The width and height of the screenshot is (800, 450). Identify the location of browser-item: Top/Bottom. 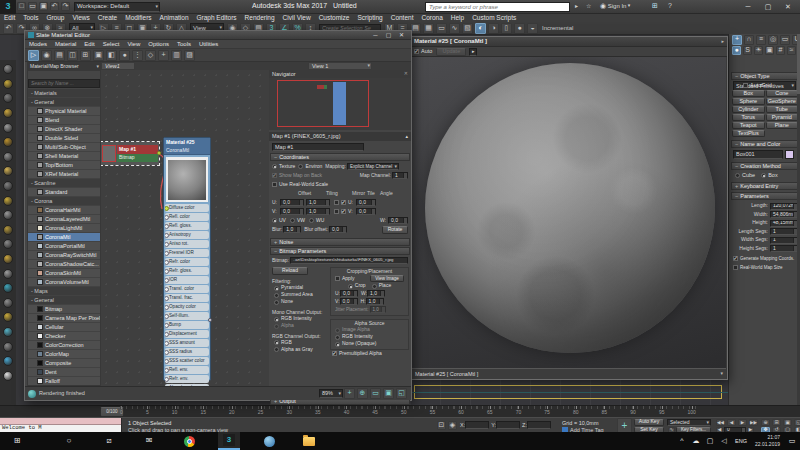
(64, 166).